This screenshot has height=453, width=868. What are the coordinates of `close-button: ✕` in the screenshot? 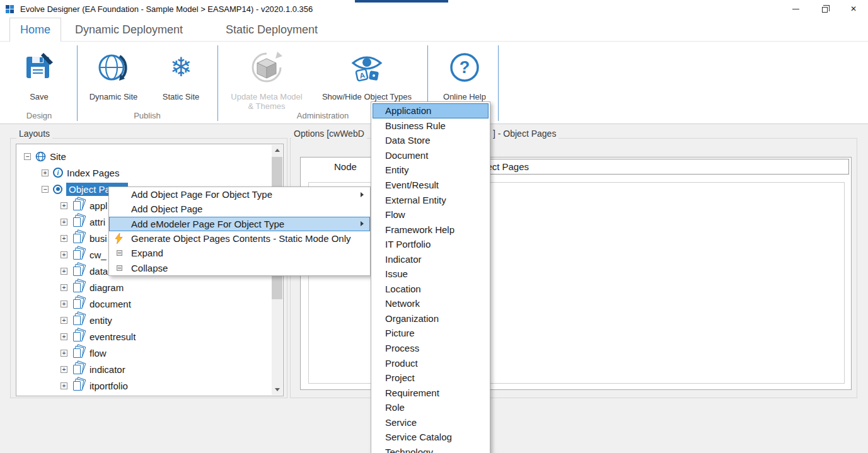 It's located at (854, 9).